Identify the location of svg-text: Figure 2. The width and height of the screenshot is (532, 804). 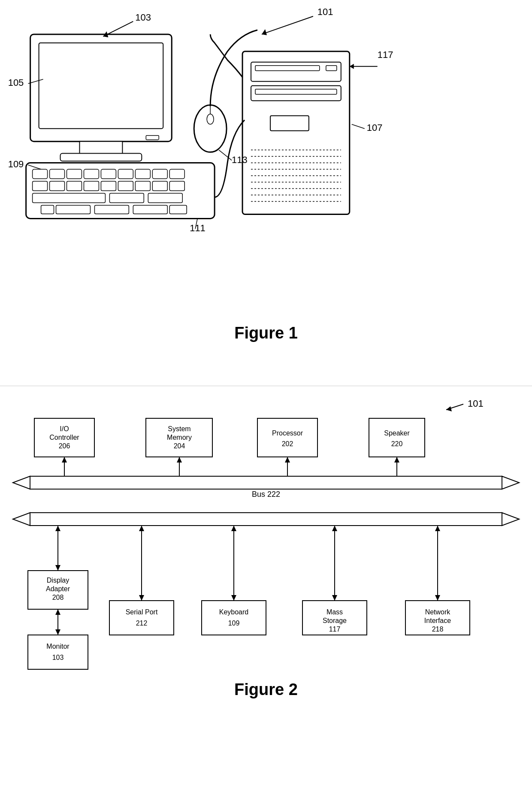
(266, 689).